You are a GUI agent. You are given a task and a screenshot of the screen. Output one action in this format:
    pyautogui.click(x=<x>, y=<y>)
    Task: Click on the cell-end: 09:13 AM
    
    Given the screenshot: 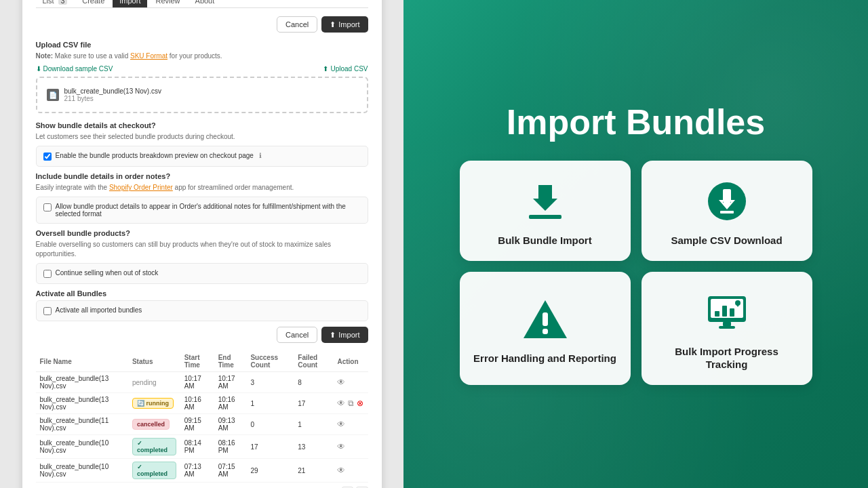 What is the action you would take?
    pyautogui.click(x=231, y=424)
    